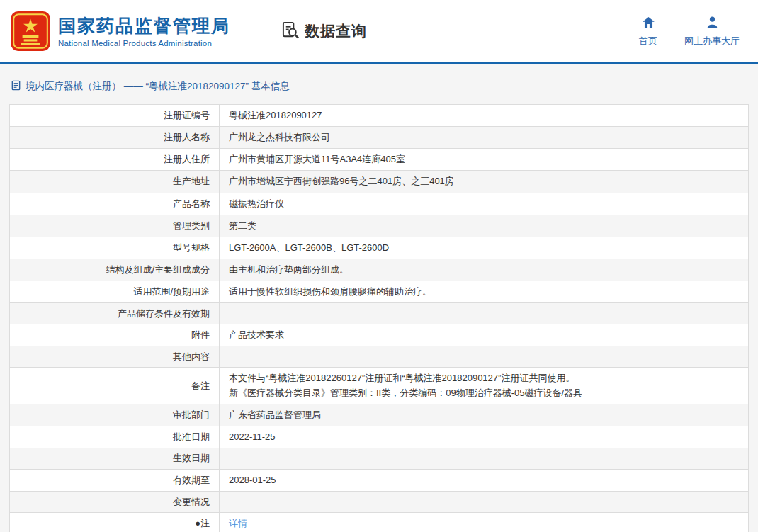  Describe the element at coordinates (115, 314) in the screenshot. I see `row-label: 产品储存条件及有效期` at that location.